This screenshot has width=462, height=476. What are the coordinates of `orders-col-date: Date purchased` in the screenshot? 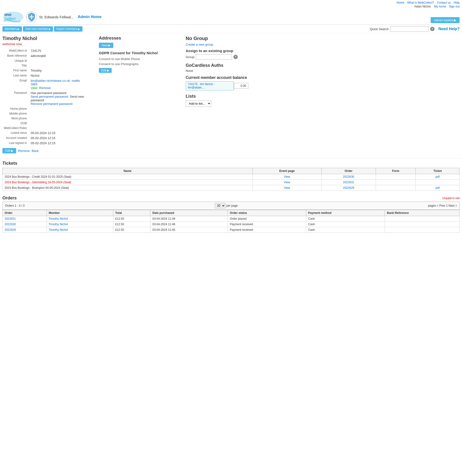 It's located at (189, 213).